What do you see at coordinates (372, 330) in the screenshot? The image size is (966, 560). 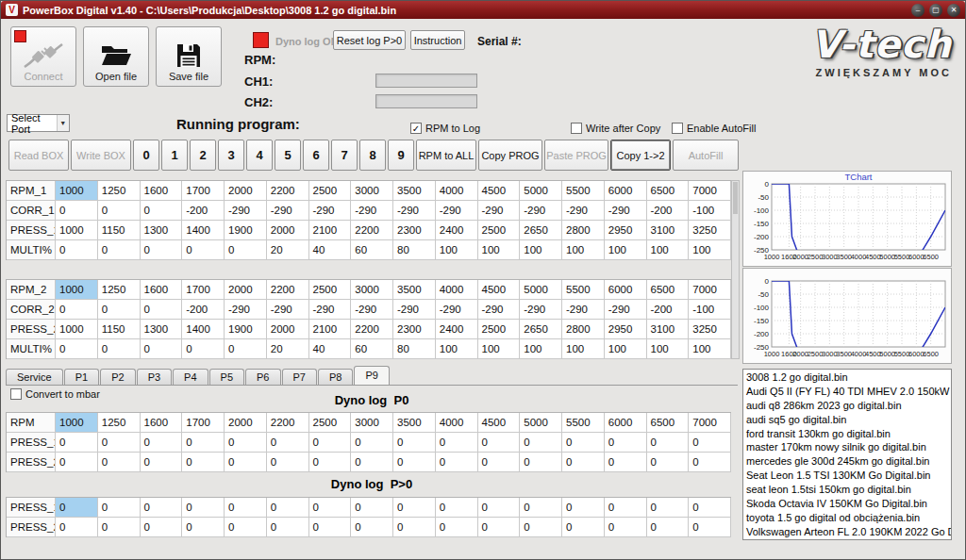 I see `cell-PRESS_2-7: 2200` at bounding box center [372, 330].